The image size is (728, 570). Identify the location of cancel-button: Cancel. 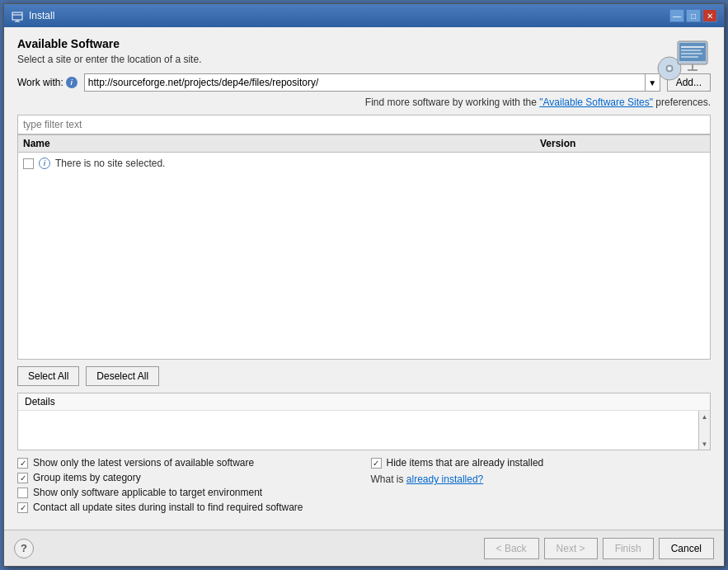
(686, 549).